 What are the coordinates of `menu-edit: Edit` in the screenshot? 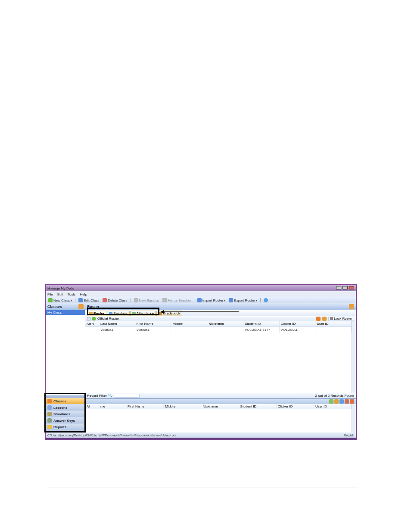 It's located at (60, 295).